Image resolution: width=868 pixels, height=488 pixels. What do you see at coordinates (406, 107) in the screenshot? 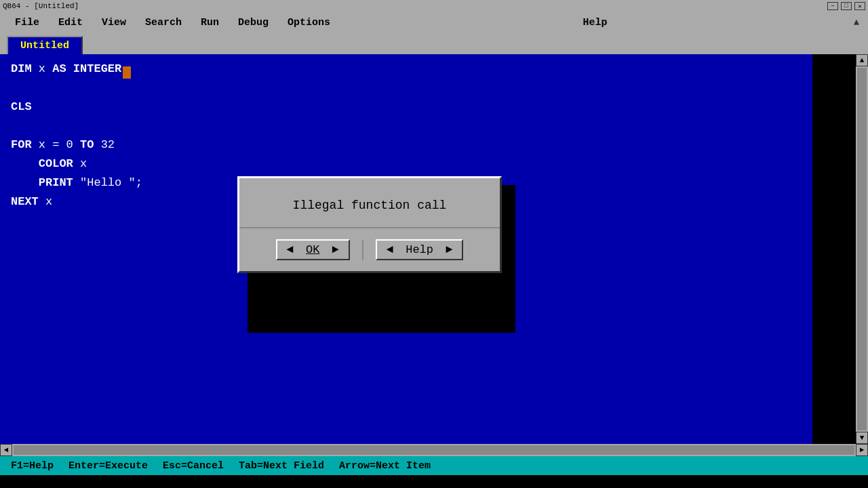
I see `code-line-3: CLS` at bounding box center [406, 107].